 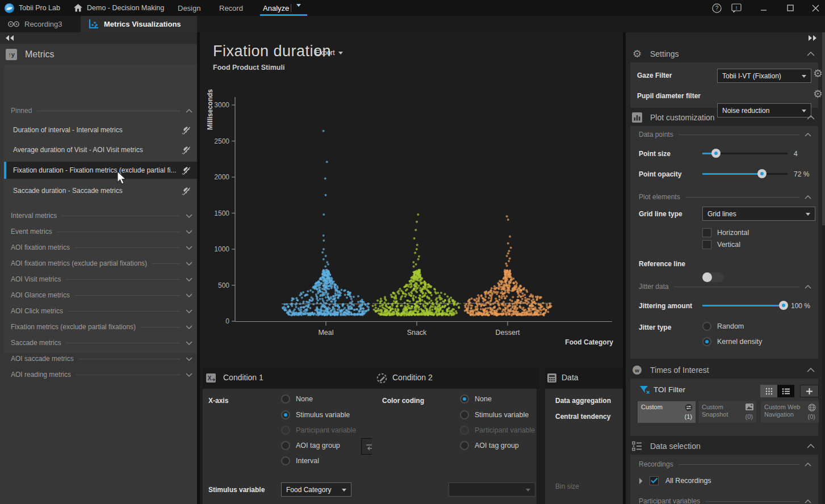 What do you see at coordinates (221, 105) in the screenshot?
I see `svg-text: 3000` at bounding box center [221, 105].